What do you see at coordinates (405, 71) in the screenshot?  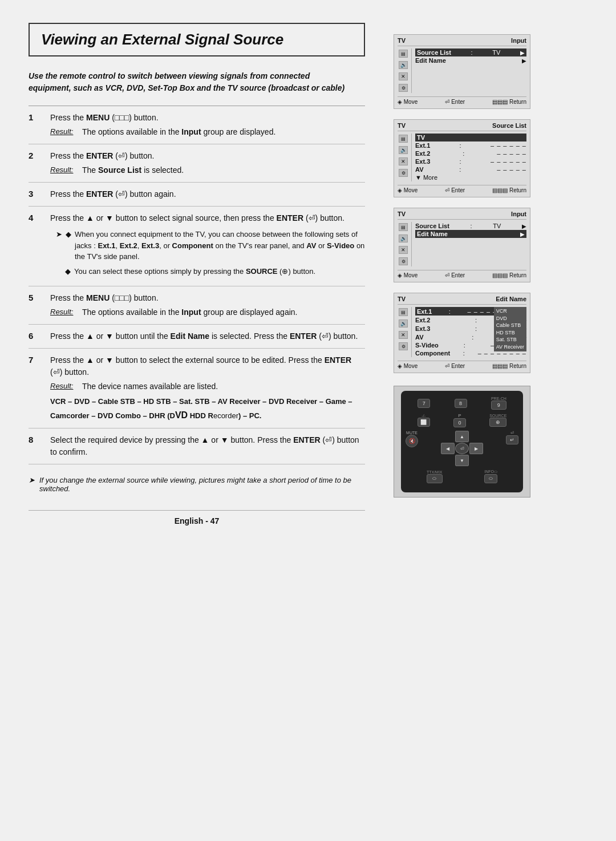 I see `tv-w1-icons: ▤ 🔊 ✕ ⚙` at bounding box center [405, 71].